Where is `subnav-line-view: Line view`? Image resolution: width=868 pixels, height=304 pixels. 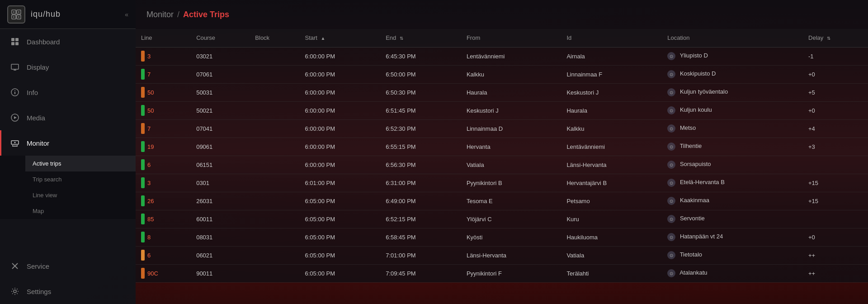 subnav-line-view: Line view is located at coordinates (80, 195).